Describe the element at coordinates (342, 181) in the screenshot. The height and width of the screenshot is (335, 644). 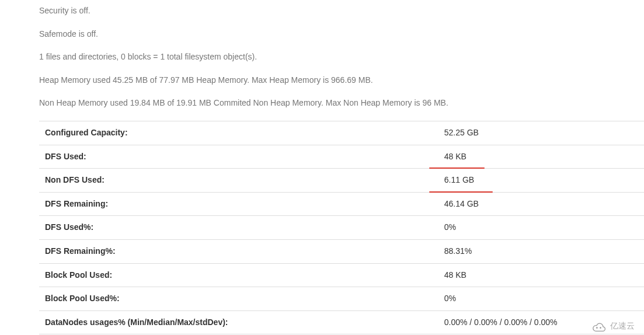
I see `table-row: Non DFS Used:6.11 GB` at that location.